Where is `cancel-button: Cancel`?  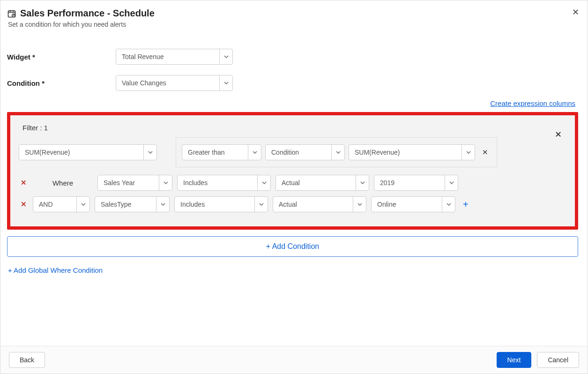 cancel-button: Cancel is located at coordinates (558, 360).